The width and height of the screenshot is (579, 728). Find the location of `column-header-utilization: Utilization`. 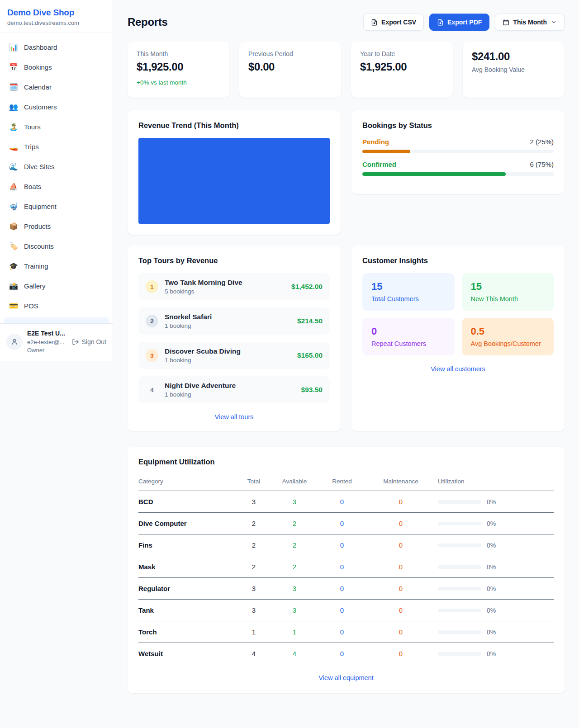

column-header-utilization: Utilization is located at coordinates (493, 483).